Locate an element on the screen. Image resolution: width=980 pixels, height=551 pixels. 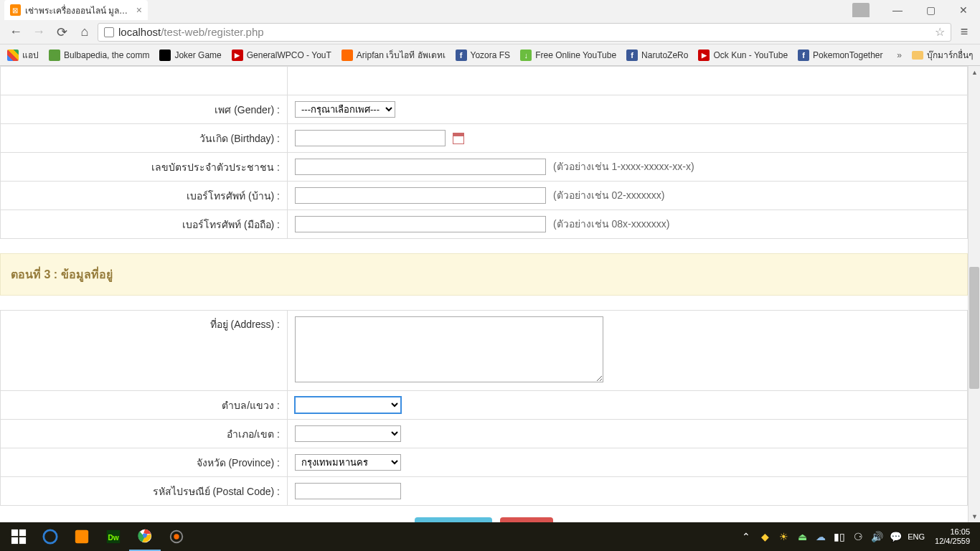
bookmark-ockkun: ▶Ock Kun - YouTube is located at coordinates (743, 55).